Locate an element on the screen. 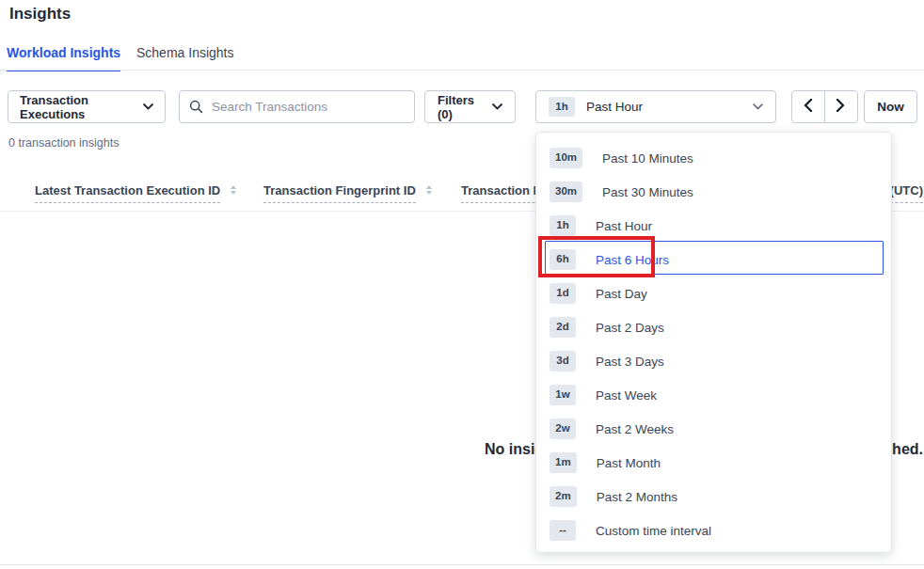 This screenshot has width=924, height=569. time-option-badge: 30m is located at coordinates (566, 192).